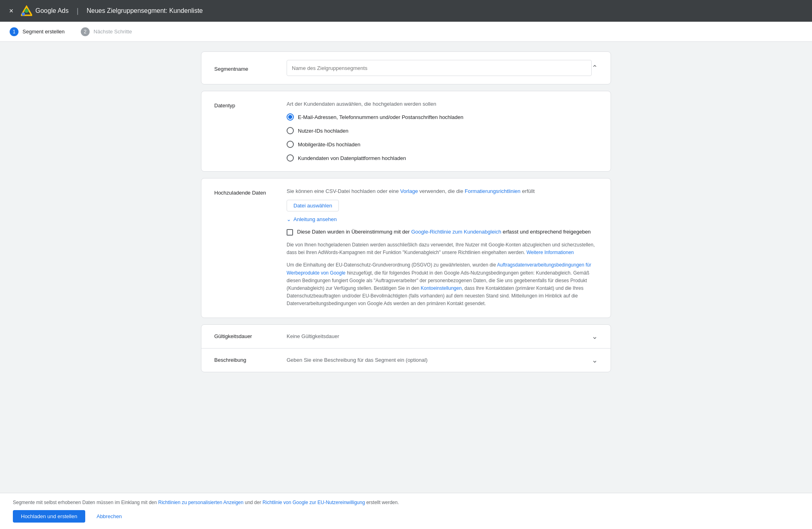 This screenshot has height=529, width=812. Describe the element at coordinates (442, 104) in the screenshot. I see `data-type-description: Art der Kundendaten auswählen, die hochg…` at that location.